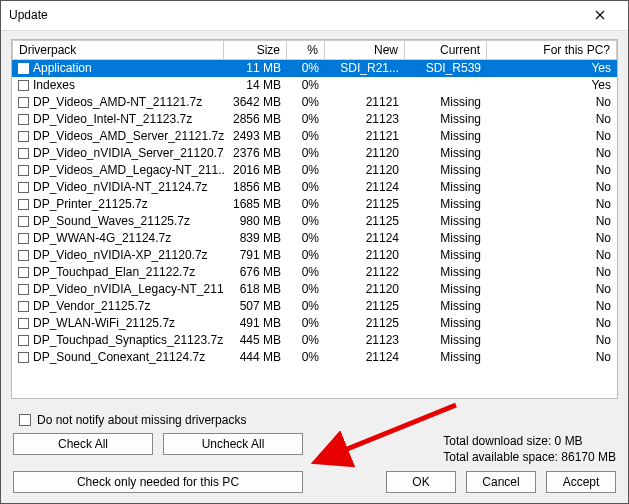 The width and height of the screenshot is (629, 504). What do you see at coordinates (314, 154) in the screenshot?
I see `table-row: DP_Video_nVIDIA_Server_21120.7z2376 MB0%…` at bounding box center [314, 154].